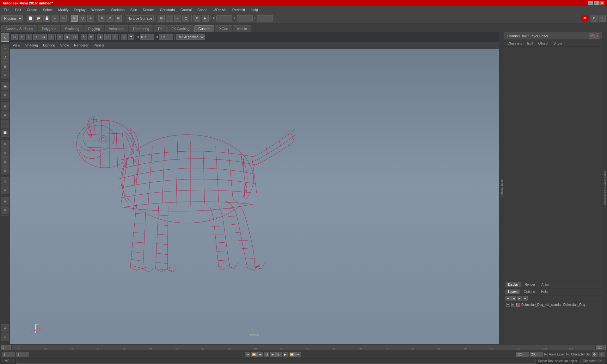  I want to click on undo-btn: ↩, so click(55, 18).